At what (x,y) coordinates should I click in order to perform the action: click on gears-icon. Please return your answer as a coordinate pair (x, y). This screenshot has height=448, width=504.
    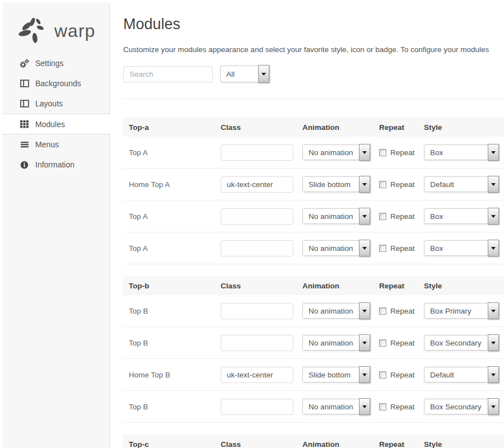
    Looking at the image, I should click on (25, 64).